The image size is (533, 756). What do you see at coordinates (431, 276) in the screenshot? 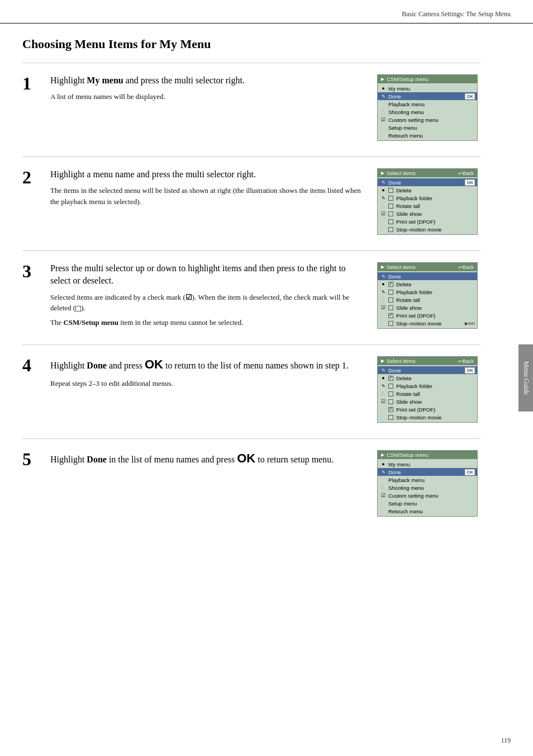
I see `lcd-done-text-3: Done` at bounding box center [431, 276].